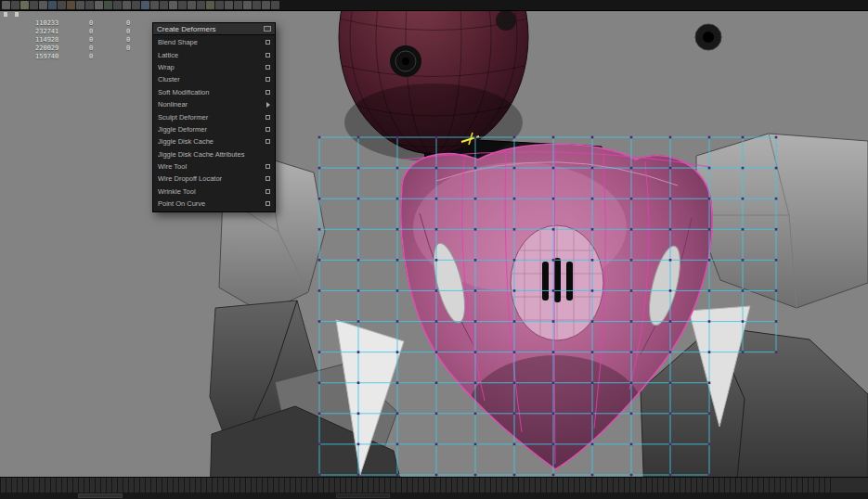 The image size is (868, 499). I want to click on hud-value: 0, so click(108, 24).